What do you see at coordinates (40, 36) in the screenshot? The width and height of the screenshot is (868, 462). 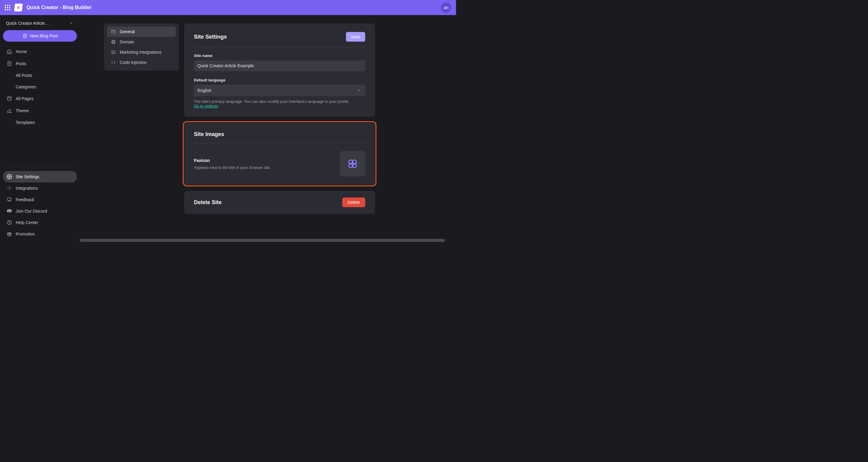 I see `new-blog-post-button: New Blog Post` at bounding box center [40, 36].